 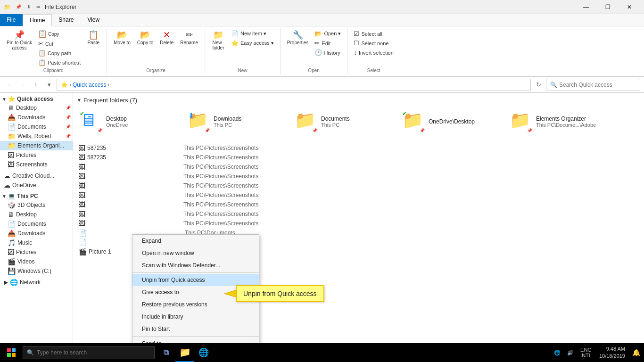 I want to click on tab-home: Home, so click(x=37, y=20).